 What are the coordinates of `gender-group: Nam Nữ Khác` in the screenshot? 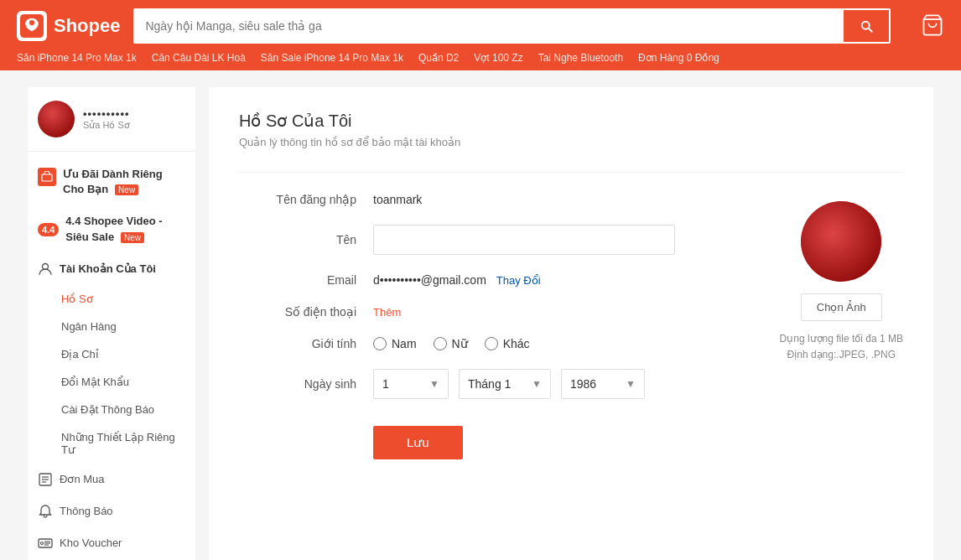 It's located at (451, 344).